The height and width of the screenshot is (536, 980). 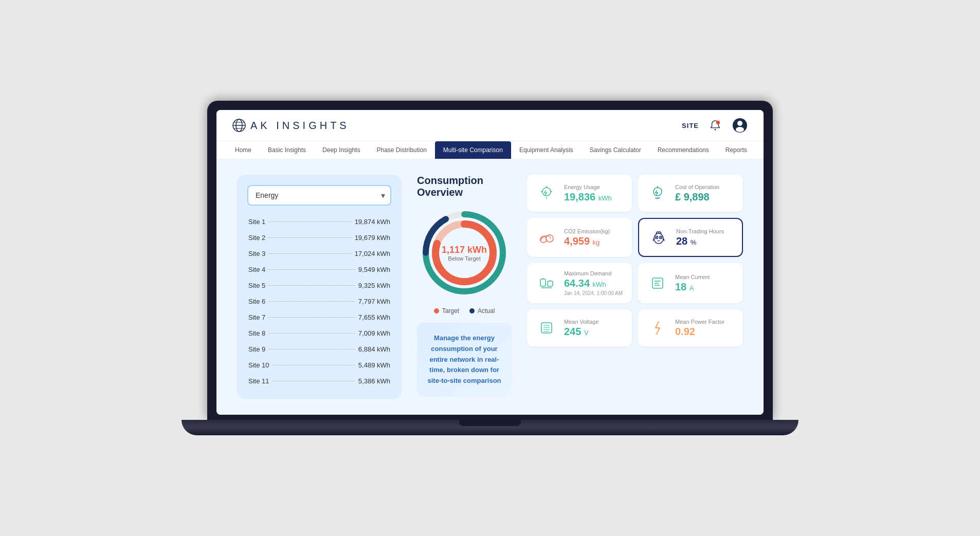 What do you see at coordinates (705, 231) in the screenshot?
I see `non-trading-title: Non-Trading Hours` at bounding box center [705, 231].